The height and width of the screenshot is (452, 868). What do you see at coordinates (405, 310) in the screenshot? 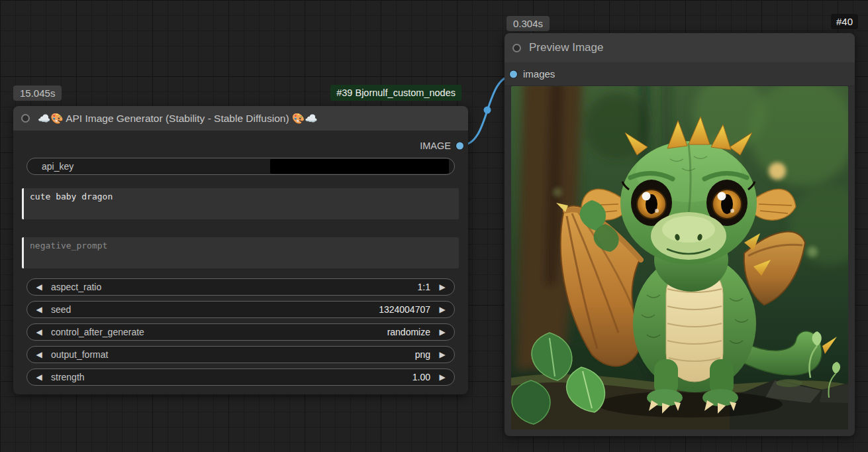
I see `combo-value: 1324004707` at bounding box center [405, 310].